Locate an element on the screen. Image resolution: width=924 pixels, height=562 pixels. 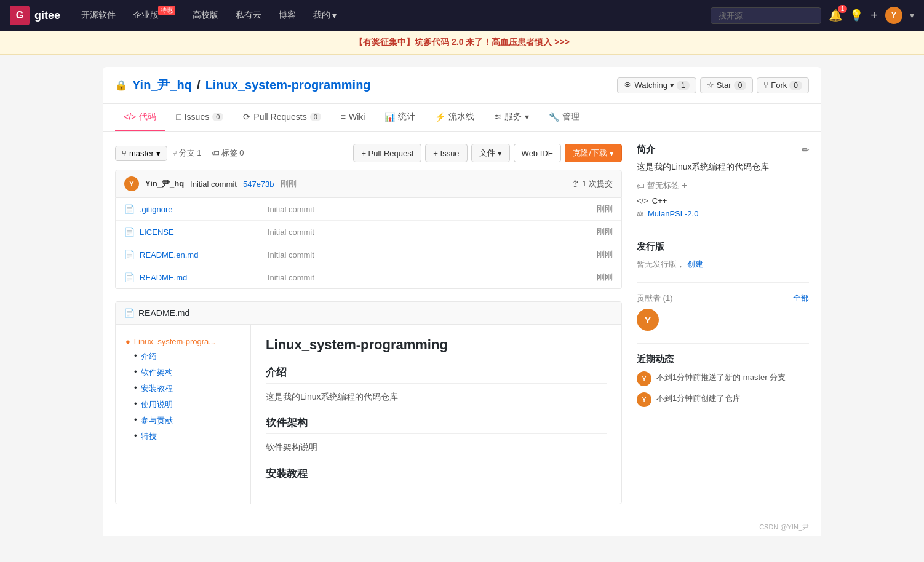
action-buttons: + Pull Request + Issue 文件 ▾ Web IDE 克隆/下… is located at coordinates (487, 153).